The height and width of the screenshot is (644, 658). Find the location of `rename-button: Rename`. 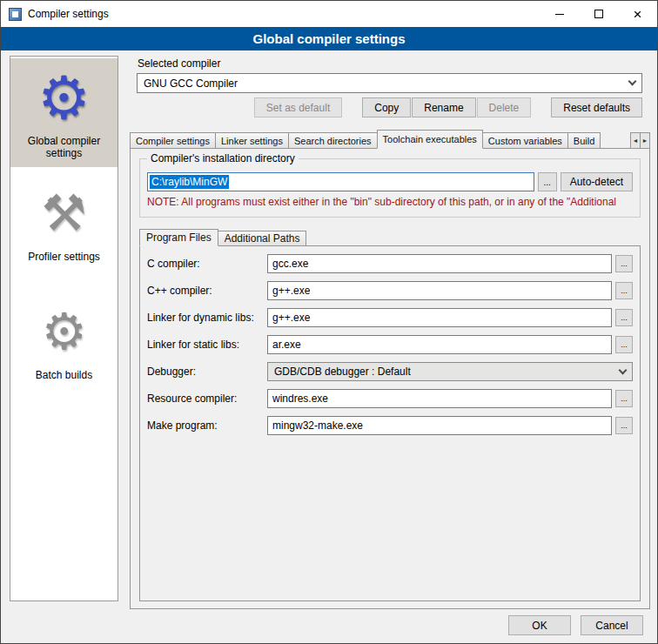

rename-button: Rename is located at coordinates (444, 108).